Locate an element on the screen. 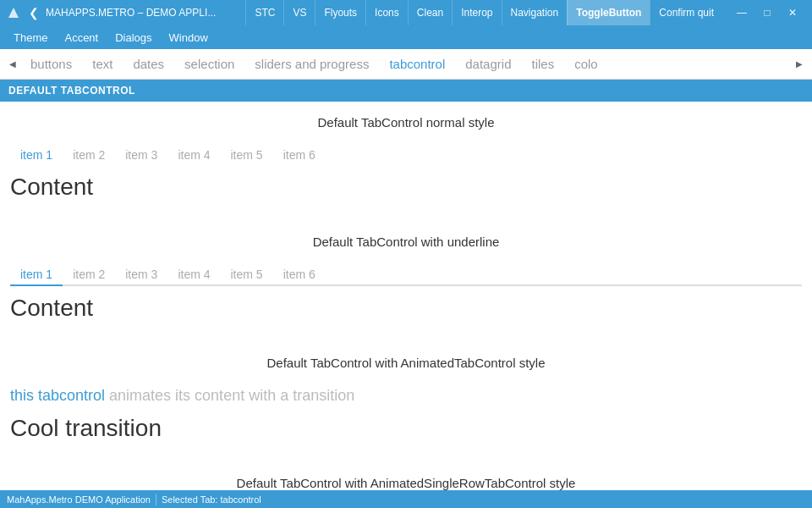  demo-animated-tab-desc: animates its content with a transition is located at coordinates (230, 395).